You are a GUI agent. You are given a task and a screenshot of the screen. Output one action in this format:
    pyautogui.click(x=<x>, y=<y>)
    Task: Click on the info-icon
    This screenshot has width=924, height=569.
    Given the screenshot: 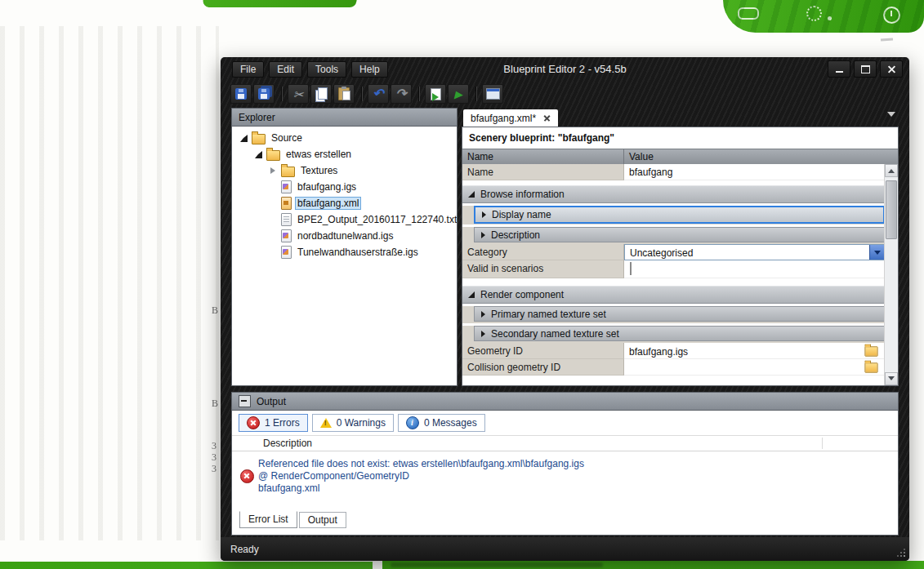 What is the action you would take?
    pyautogui.click(x=413, y=423)
    